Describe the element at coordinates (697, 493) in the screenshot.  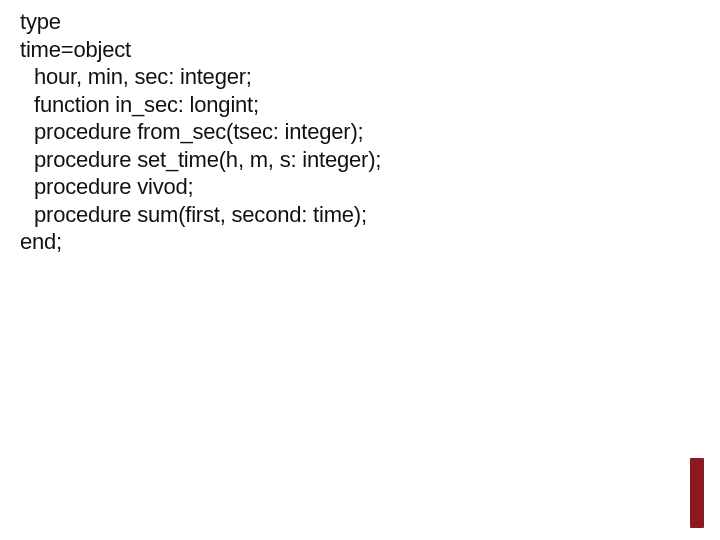
I see `accent-bar` at that location.